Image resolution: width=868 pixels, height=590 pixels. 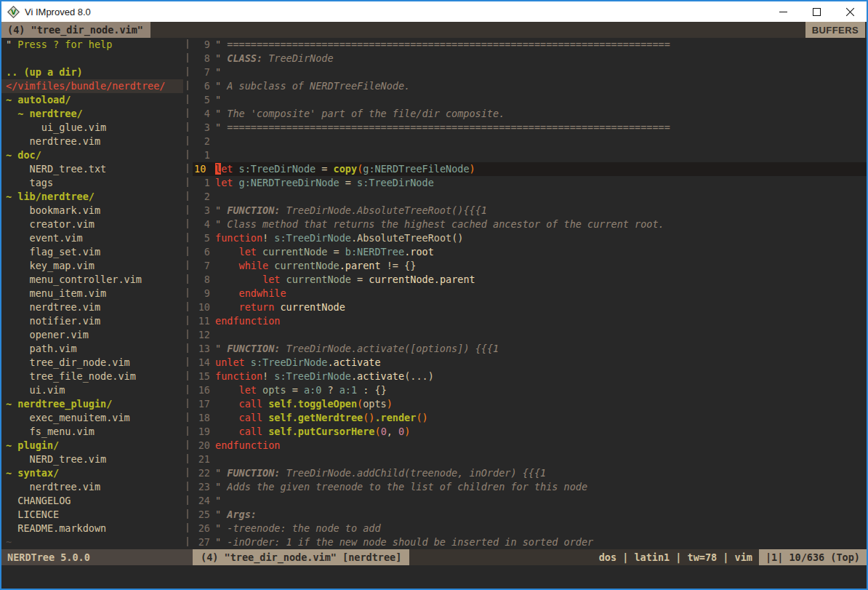 I want to click on tree-item: ~ nerdtree_plugin/, so click(x=92, y=404).